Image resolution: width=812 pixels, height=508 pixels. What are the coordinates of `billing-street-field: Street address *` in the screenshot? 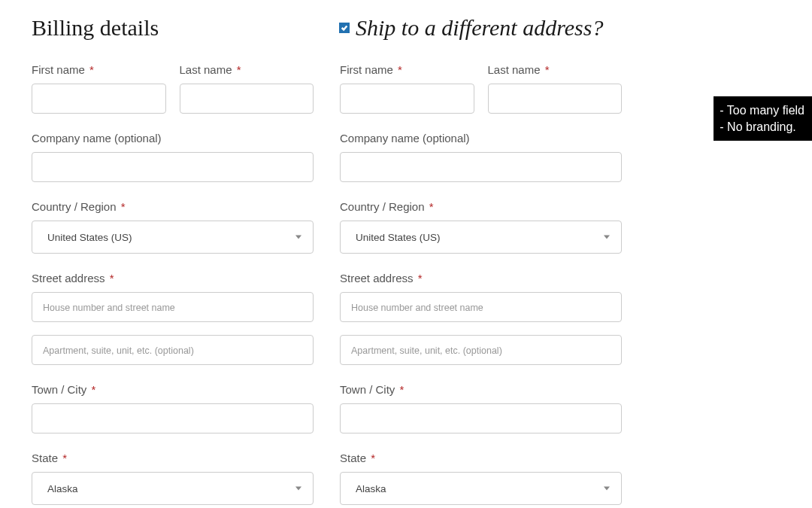 It's located at (173, 318).